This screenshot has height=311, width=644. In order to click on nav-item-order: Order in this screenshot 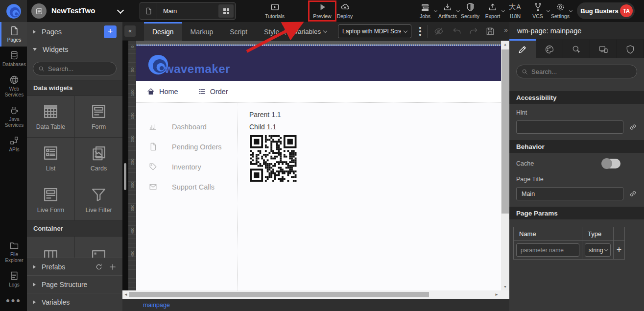, I will do `click(213, 92)`.